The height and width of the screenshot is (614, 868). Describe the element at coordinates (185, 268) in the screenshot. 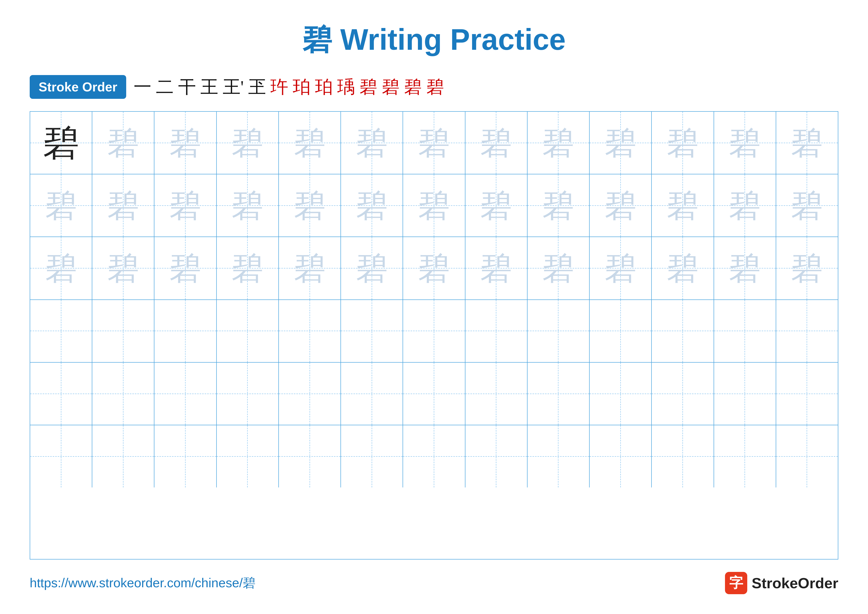

I see `grid-cell-r3c3: 碧` at that location.